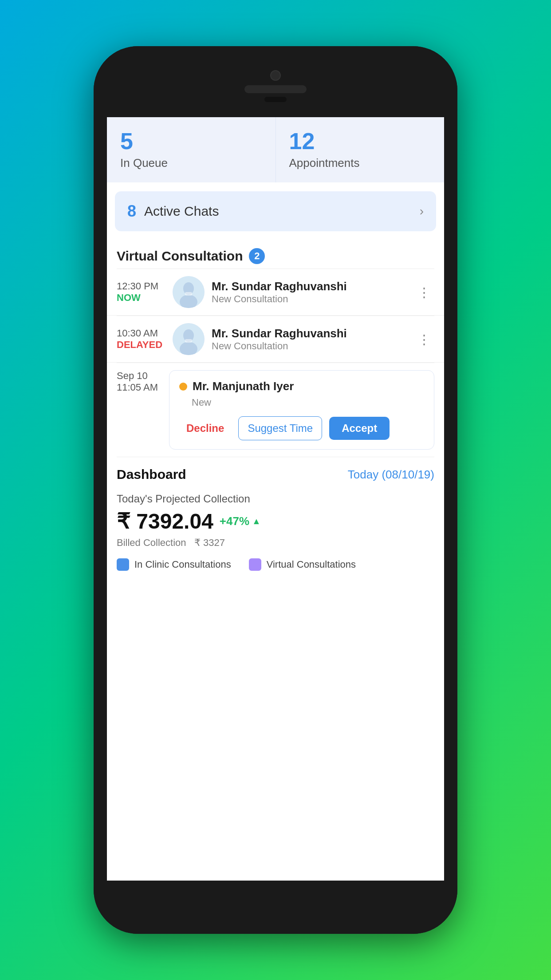  Describe the element at coordinates (191, 163) in the screenshot. I see `queue-label: In Queue` at that location.